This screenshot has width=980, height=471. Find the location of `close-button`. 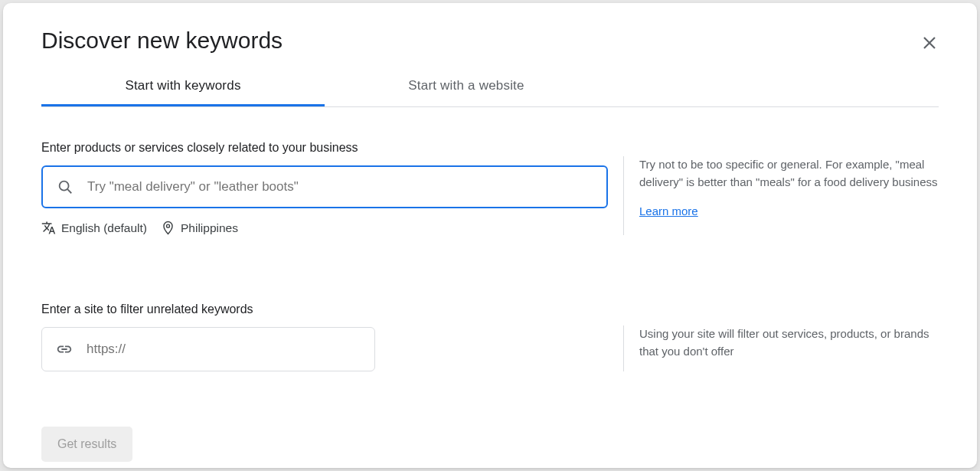

close-button is located at coordinates (929, 43).